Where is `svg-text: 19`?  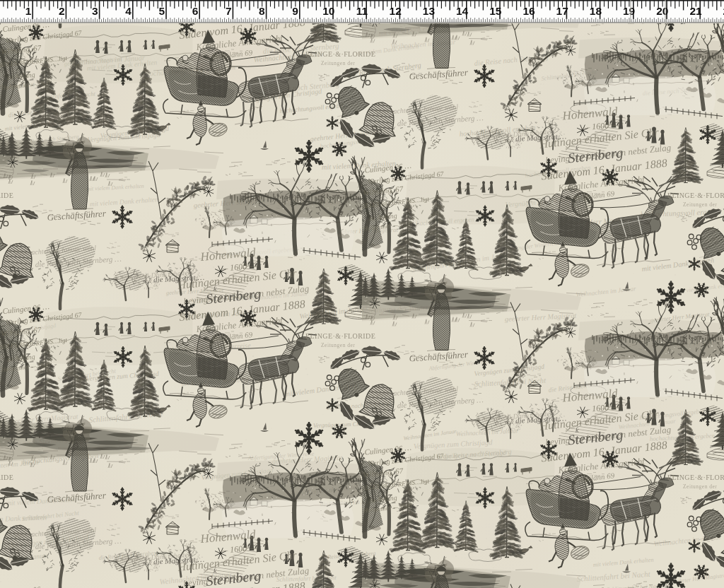
svg-text: 19 is located at coordinates (629, 11).